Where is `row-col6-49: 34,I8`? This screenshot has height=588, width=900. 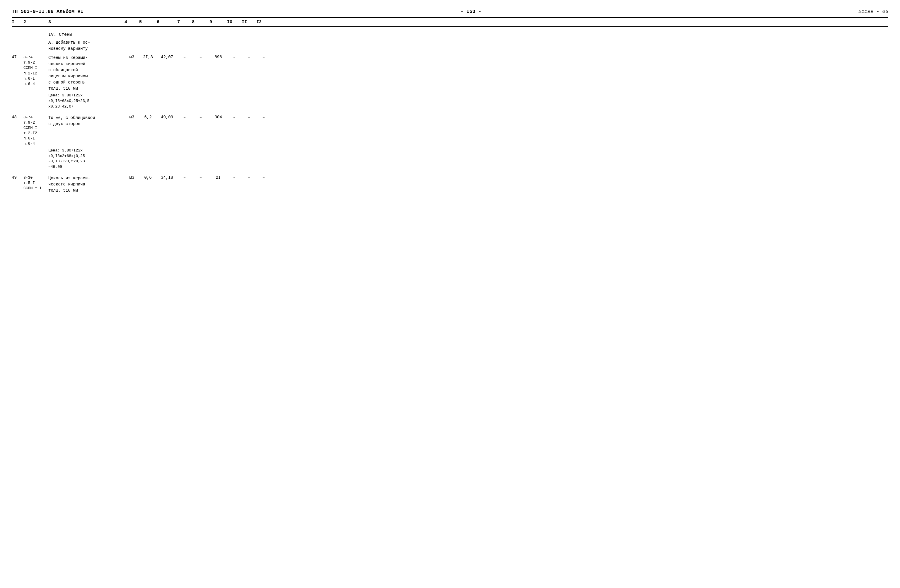 row-col6-49: 34,I8 is located at coordinates (167, 178).